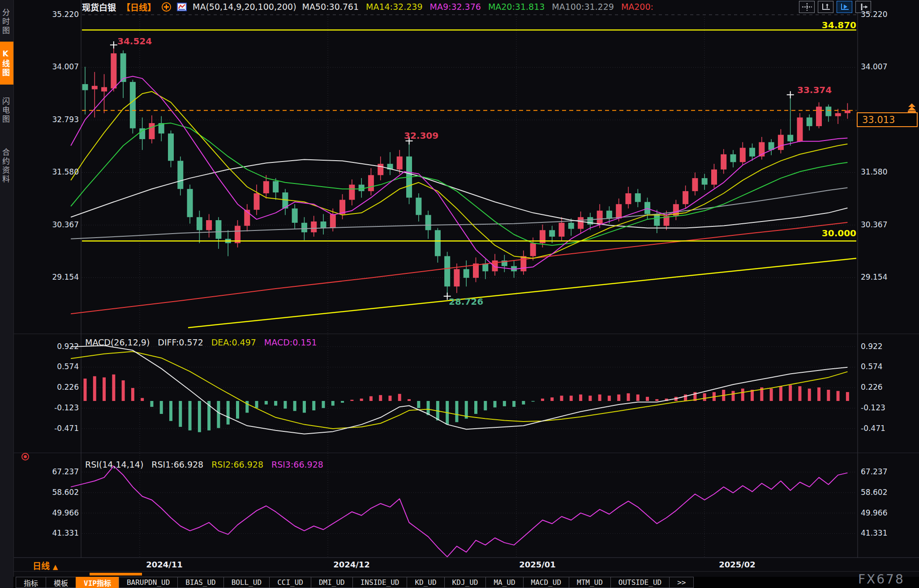 The image size is (919, 588). Describe the element at coordinates (98, 583) in the screenshot. I see `indicator-tab-VIP指标: VIP指标` at that location.